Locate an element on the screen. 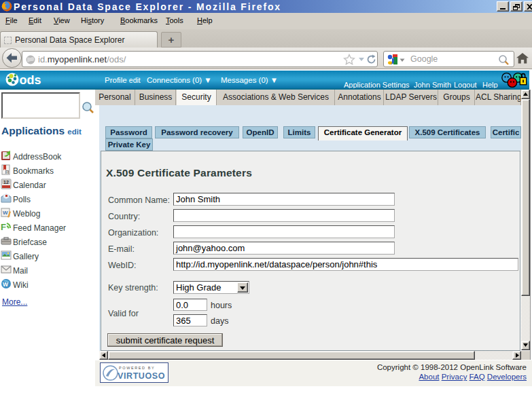 This screenshot has width=532, height=393. svg-text: B is located at coordinates (7, 172).